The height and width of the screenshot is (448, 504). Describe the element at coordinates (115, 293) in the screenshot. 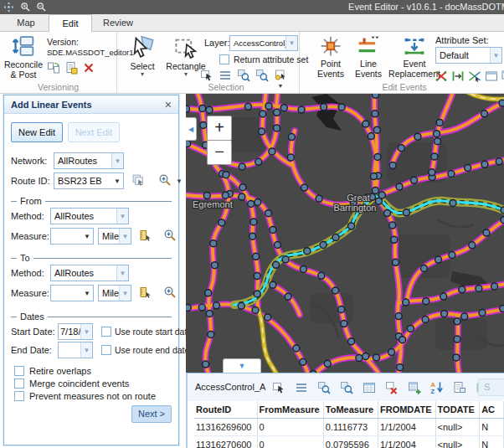

I see `to-unit-select: Miles ▼` at that location.